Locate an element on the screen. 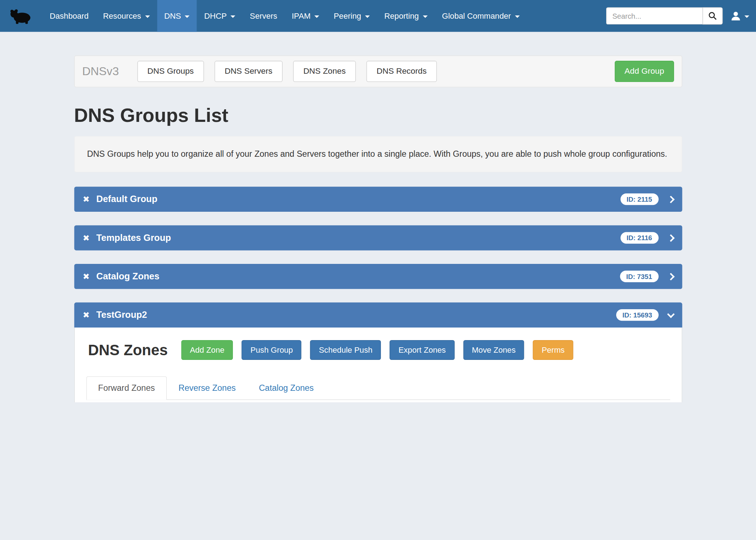 This screenshot has width=756, height=540. nav-global-commander: Global Commander is located at coordinates (481, 16).